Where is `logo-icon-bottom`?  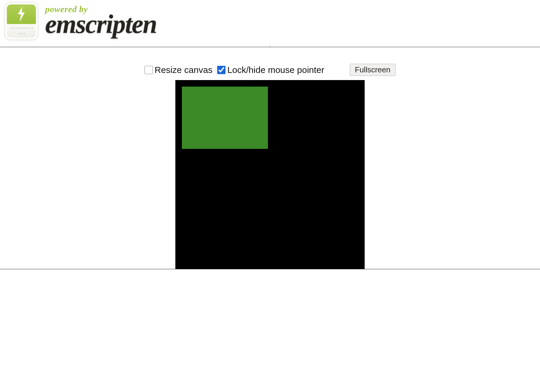 logo-icon-bottom is located at coordinates (21, 31).